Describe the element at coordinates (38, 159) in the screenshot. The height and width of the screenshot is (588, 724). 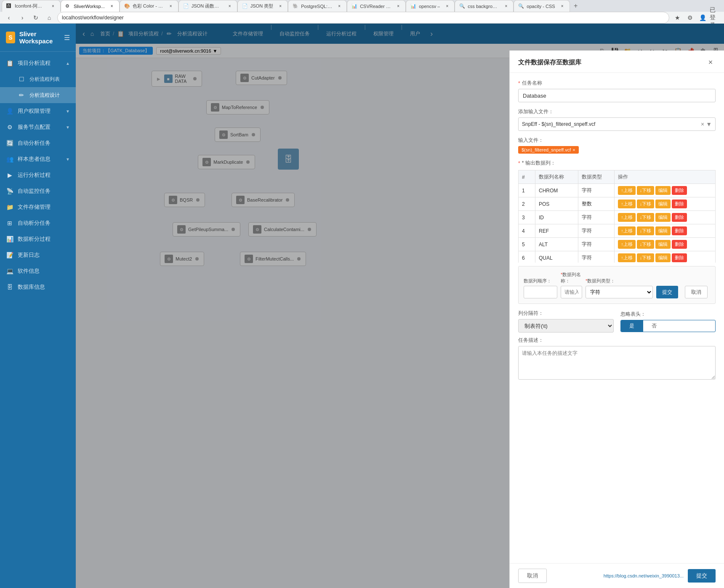
I see `sidebar-item-sample-patient: 👥 样本患者信息 ▼` at that location.